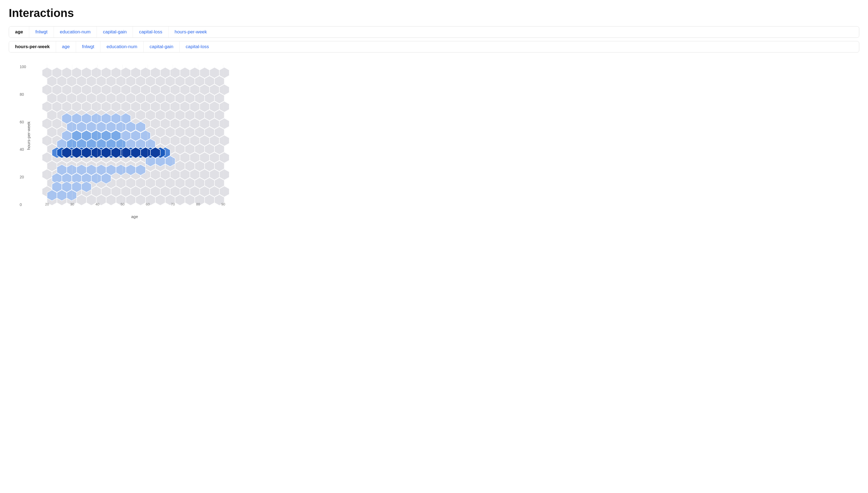 This screenshot has width=868, height=493. Describe the element at coordinates (123, 204) in the screenshot. I see `svg-text: 50` at that location.